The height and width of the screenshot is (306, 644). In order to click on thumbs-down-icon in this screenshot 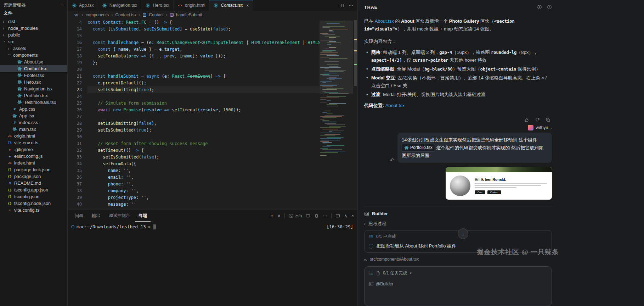, I will do `click(537, 120)`.